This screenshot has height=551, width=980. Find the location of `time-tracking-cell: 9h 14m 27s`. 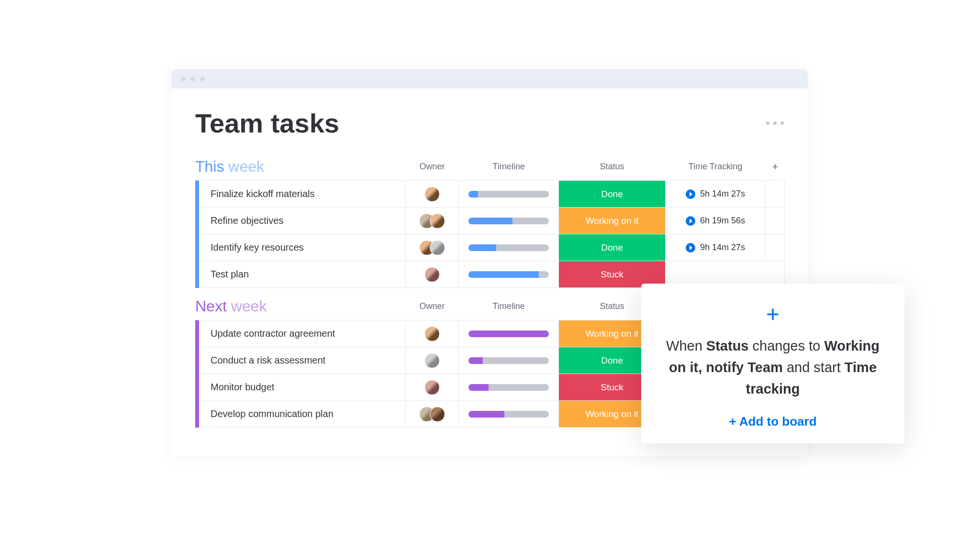

time-tracking-cell: 9h 14m 27s is located at coordinates (715, 248).